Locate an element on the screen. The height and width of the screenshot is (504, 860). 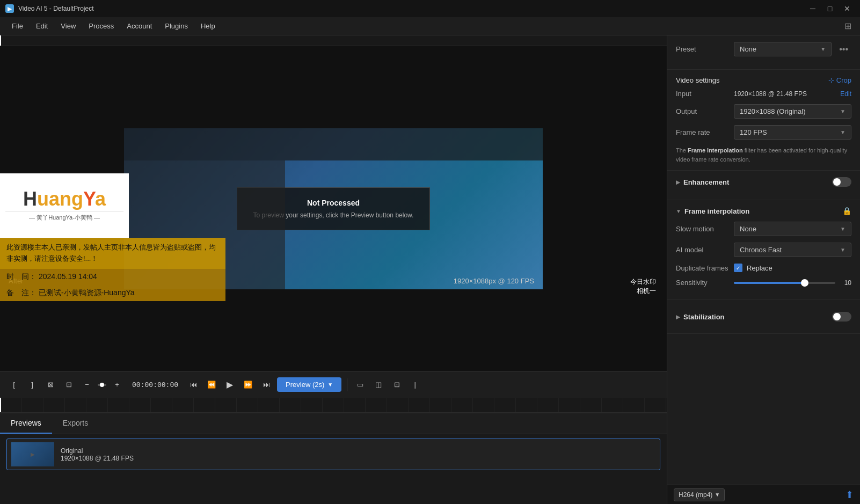
skip-to-start-button: ⏮ is located at coordinates (193, 385).